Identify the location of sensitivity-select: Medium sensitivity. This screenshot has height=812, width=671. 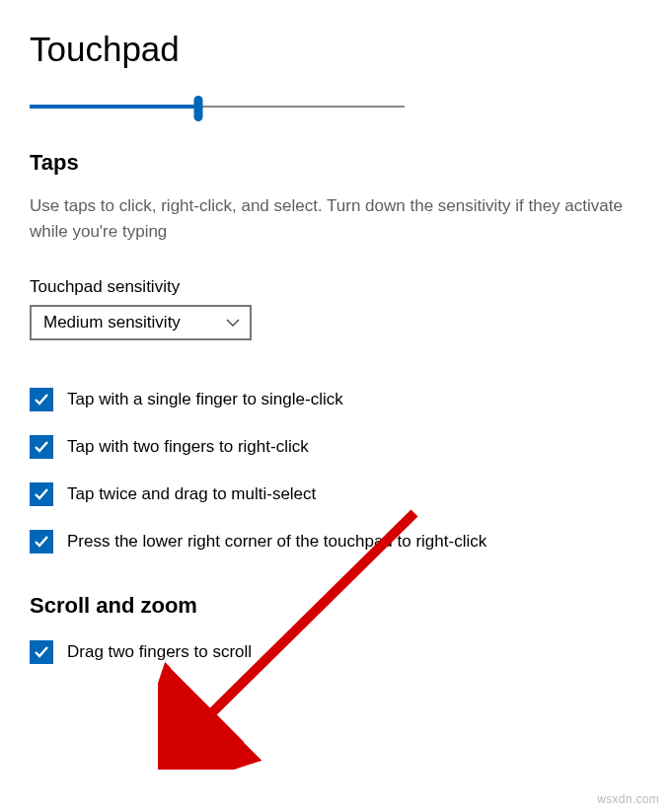
(140, 323).